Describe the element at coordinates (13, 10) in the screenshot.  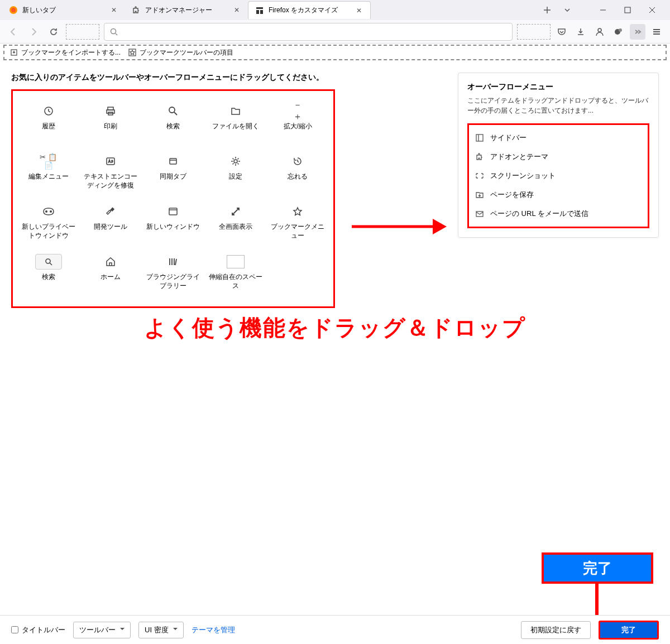
I see `firefox-icon` at that location.